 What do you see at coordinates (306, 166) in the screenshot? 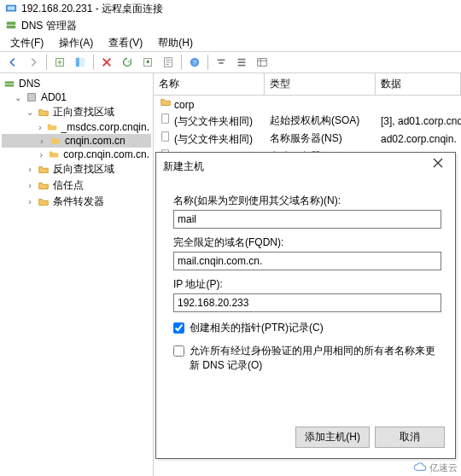
I see `dialog-titlebar: 新建主机` at bounding box center [306, 166].